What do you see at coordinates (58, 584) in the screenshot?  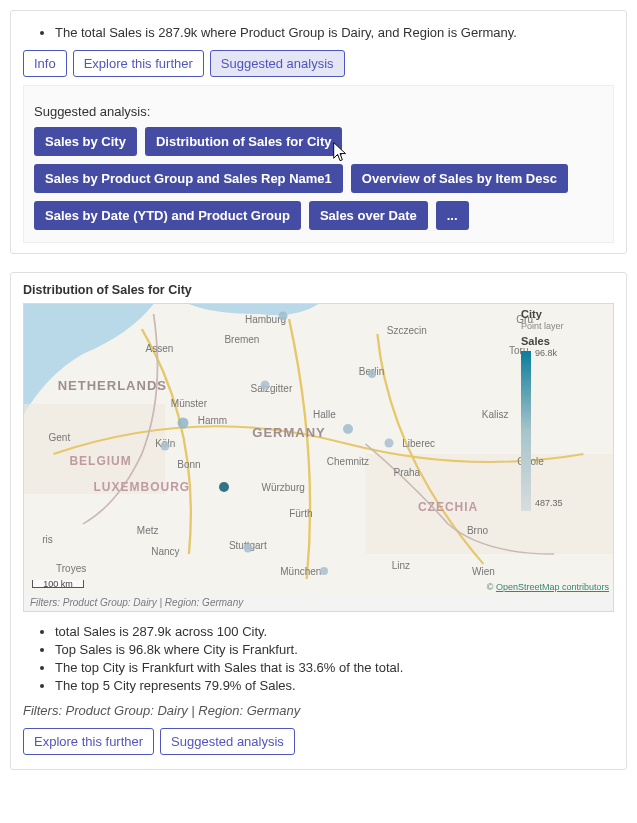 I see `map-scale-label: 100 km` at bounding box center [58, 584].